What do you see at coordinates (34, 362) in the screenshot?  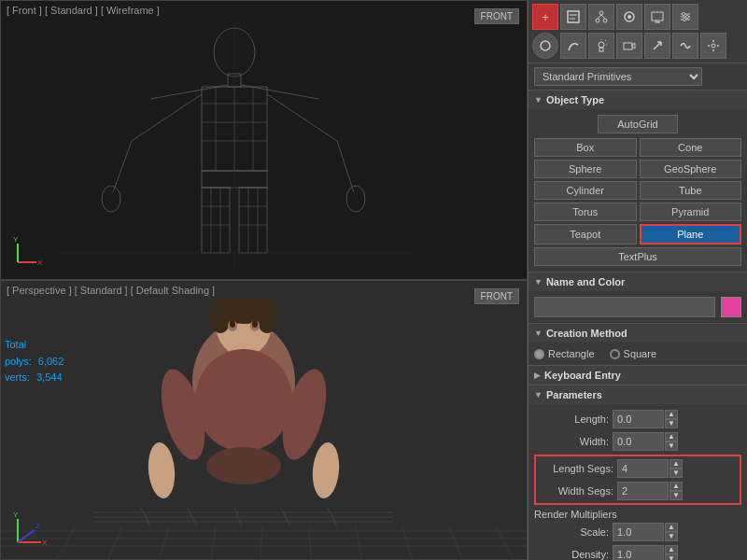 I see `stats-overlay: Total polys: 6,062 verts: 3,544` at bounding box center [34, 362].